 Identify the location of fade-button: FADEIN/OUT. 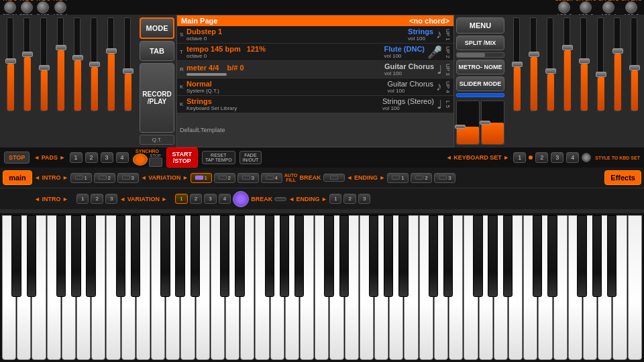
(251, 158).